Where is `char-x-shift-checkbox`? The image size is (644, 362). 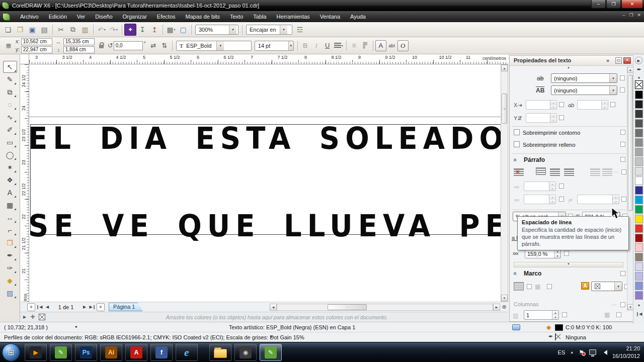 char-x-shift-checkbox is located at coordinates (561, 105).